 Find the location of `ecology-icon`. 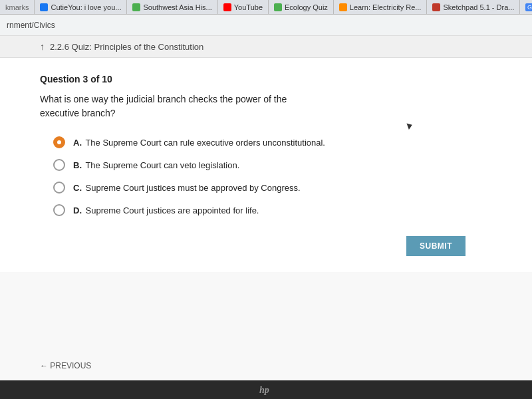

ecology-icon is located at coordinates (278, 7).